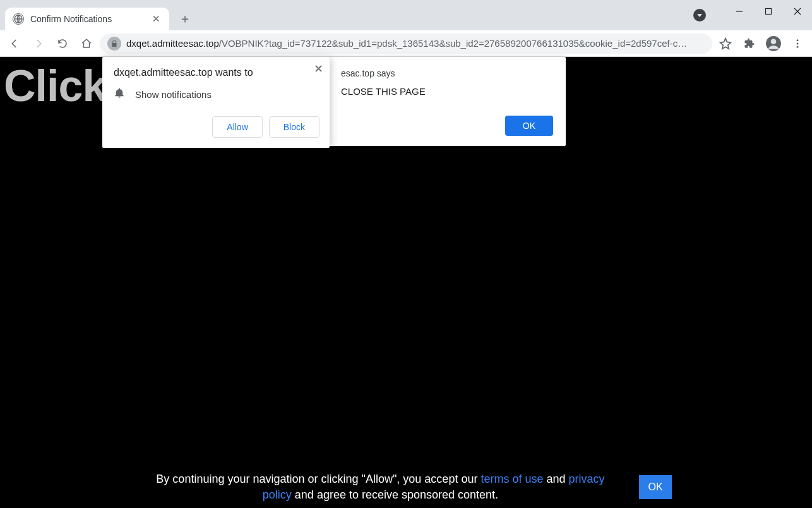 The width and height of the screenshot is (812, 508). I want to click on consent-bar: By continuing your navigation or clickin…, so click(406, 487).